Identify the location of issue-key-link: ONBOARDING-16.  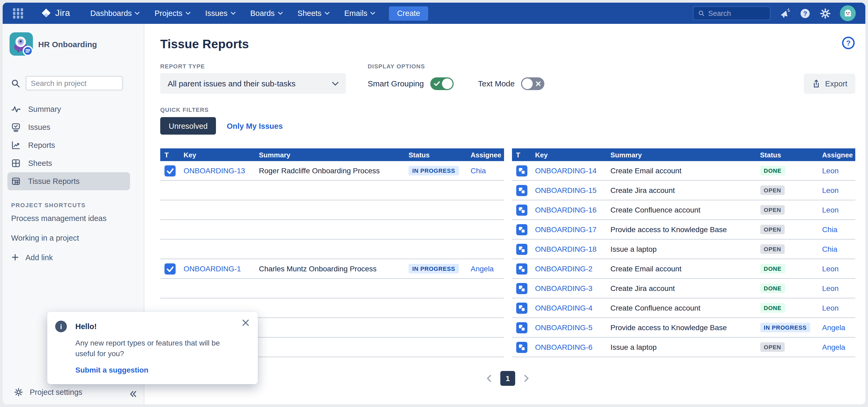
(566, 210).